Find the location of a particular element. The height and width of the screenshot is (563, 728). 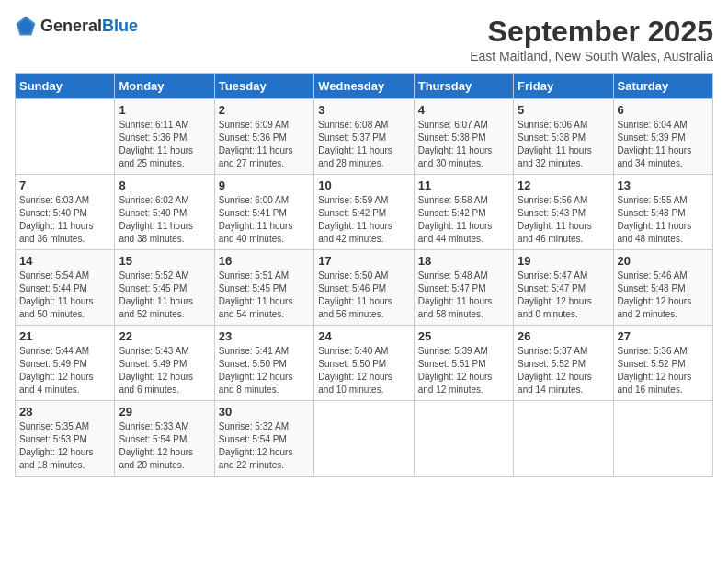

day-info: Sunrise: 5:56 AM Sunset: 5:43 PM Dayligh… is located at coordinates (563, 220).